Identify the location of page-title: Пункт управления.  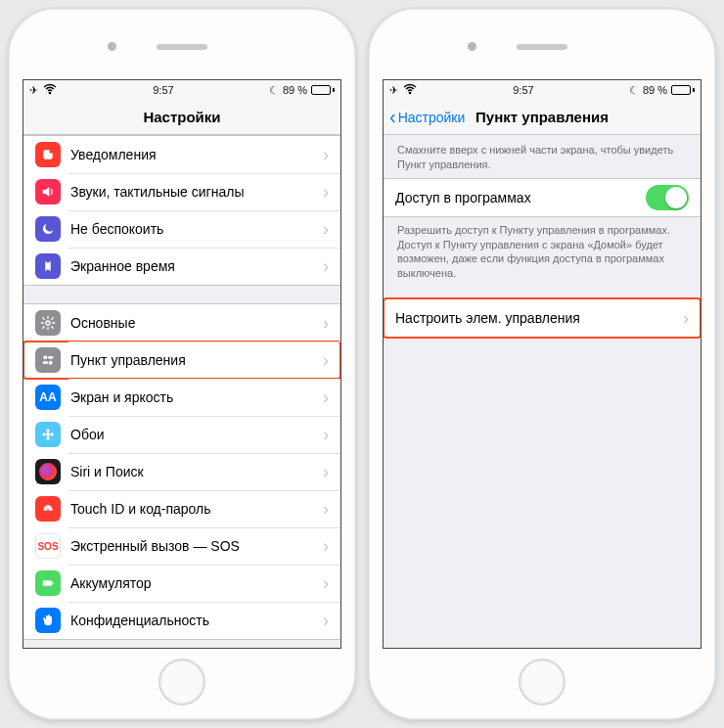
(542, 117).